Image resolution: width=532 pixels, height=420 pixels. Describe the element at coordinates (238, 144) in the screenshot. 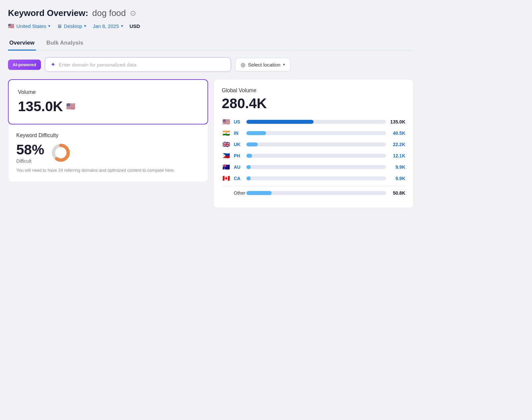

I see `country-code: UK` at that location.